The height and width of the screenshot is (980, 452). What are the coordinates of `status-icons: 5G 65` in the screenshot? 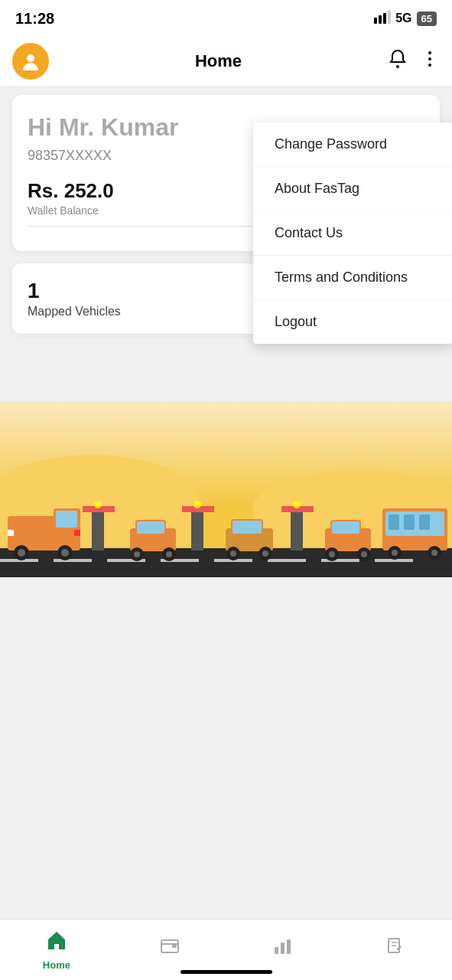 It's located at (405, 18).